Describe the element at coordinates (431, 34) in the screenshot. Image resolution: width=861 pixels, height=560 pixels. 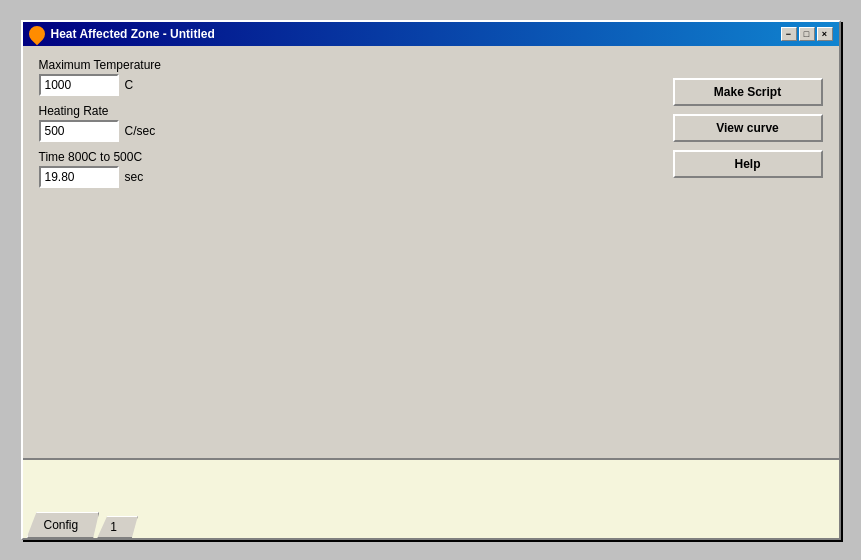
I see `title-bar: Heat Affected Zone - Untitled − □ ×` at that location.